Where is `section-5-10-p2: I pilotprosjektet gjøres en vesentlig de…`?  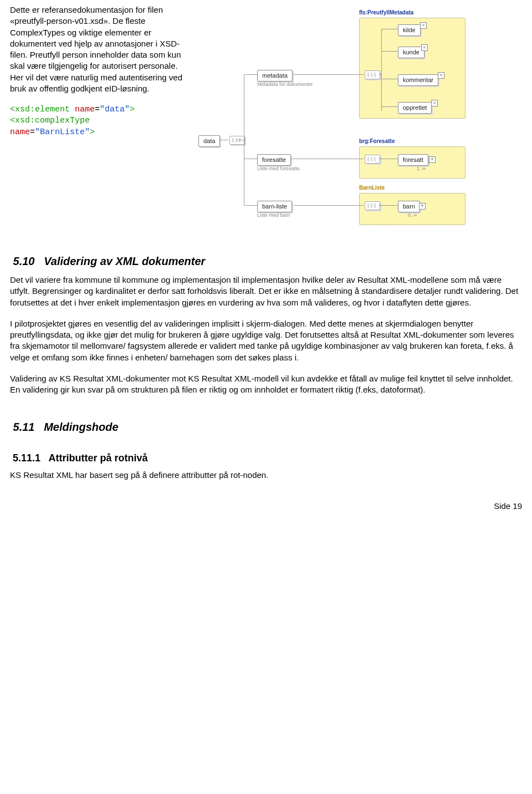
section-5-10-p2: I pilotprosjektet gjøres en vesentlig de… is located at coordinates (266, 340).